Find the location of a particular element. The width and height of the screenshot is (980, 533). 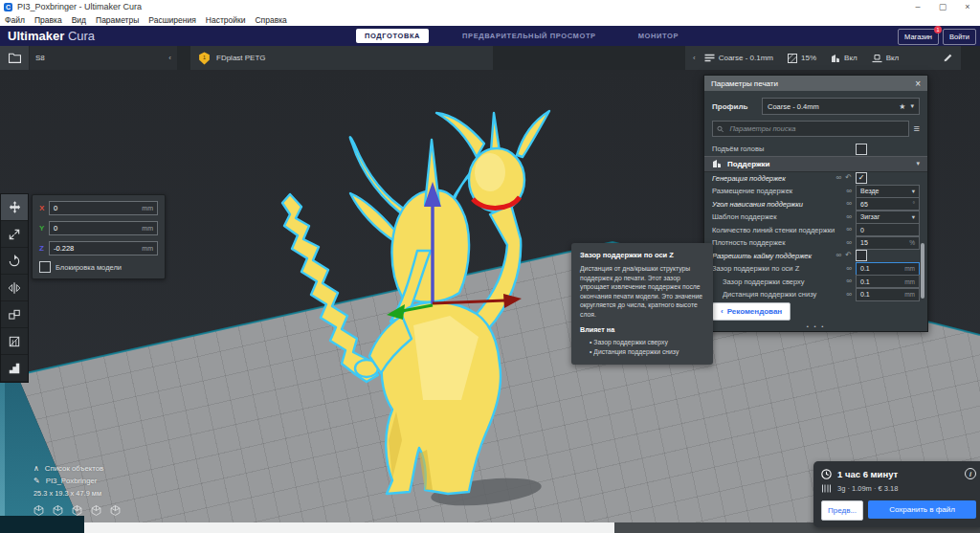

object-list-toggle: ∧ Список объектов is located at coordinates (77, 469).